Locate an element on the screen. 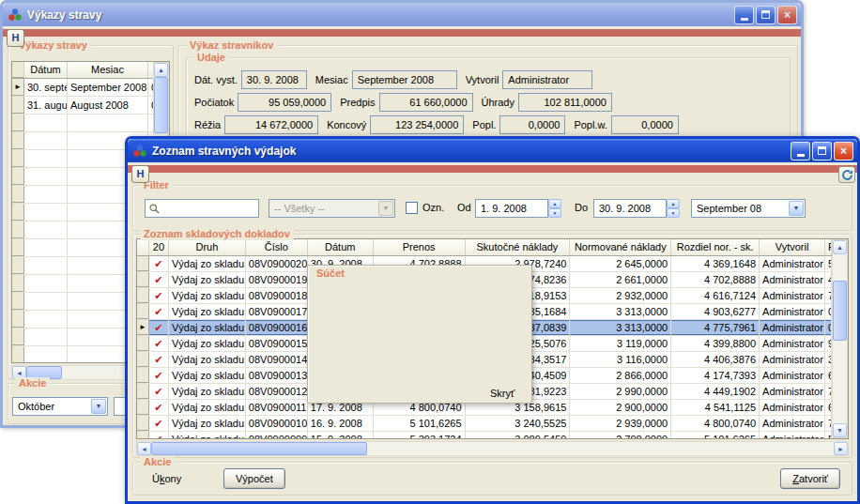  column-header: Prenos is located at coordinates (420, 248).